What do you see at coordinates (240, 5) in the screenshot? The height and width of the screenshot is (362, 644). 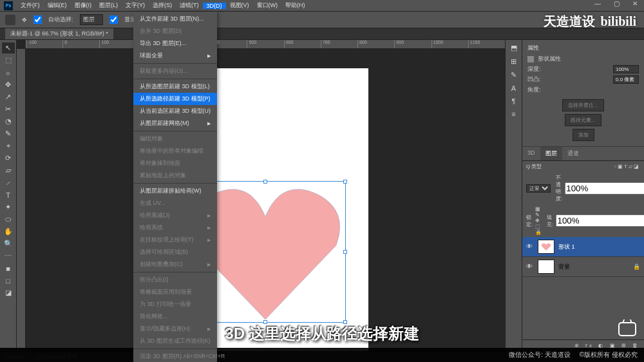 I see `menu-view: 视图(V)` at bounding box center [240, 5].